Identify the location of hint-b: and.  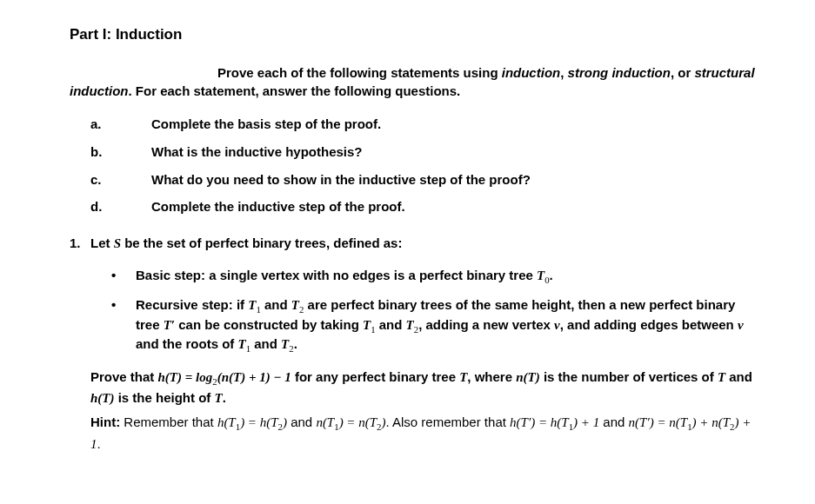
(301, 422).